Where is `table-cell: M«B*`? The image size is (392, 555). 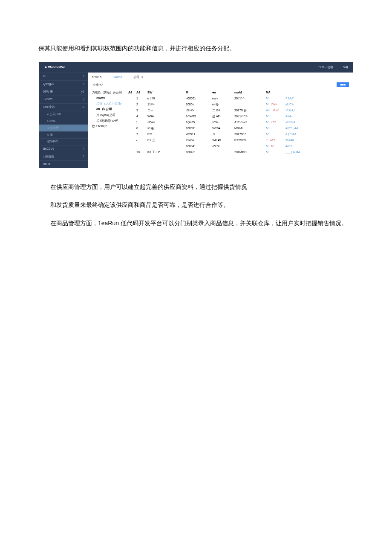
table-cell: M«B* is located at coordinates (276, 122).